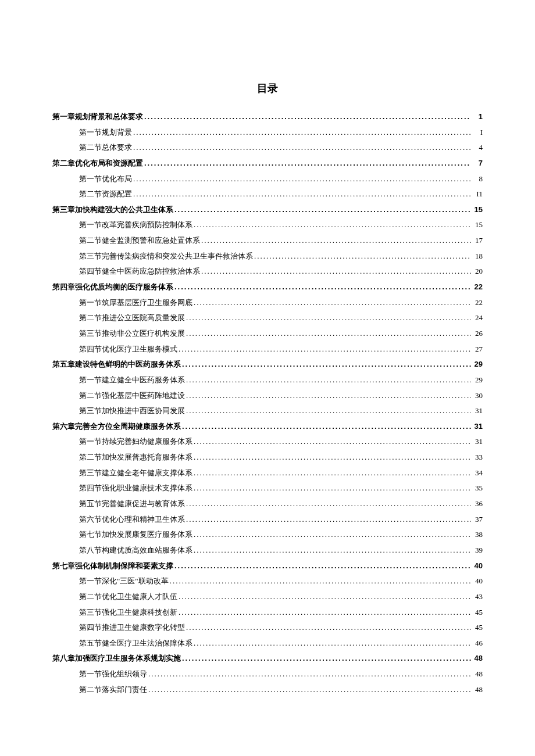 The width and height of the screenshot is (535, 756). I want to click on toc-entry-label: 第四节强化职业健康技术支撑体系, so click(136, 488).